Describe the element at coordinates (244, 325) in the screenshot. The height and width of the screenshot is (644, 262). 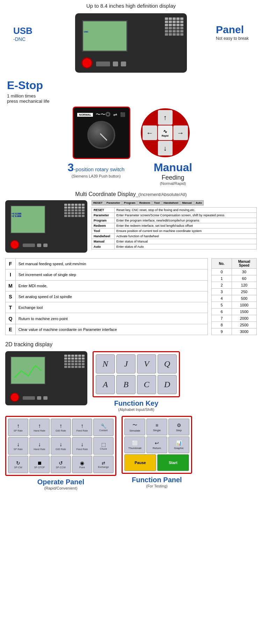
I see `speed-value: 2500` at that location.